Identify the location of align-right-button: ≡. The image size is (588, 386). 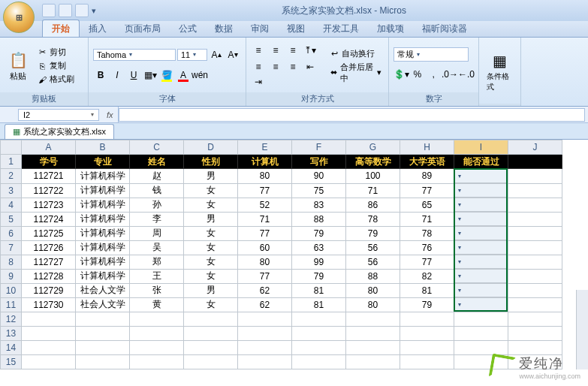
(293, 67).